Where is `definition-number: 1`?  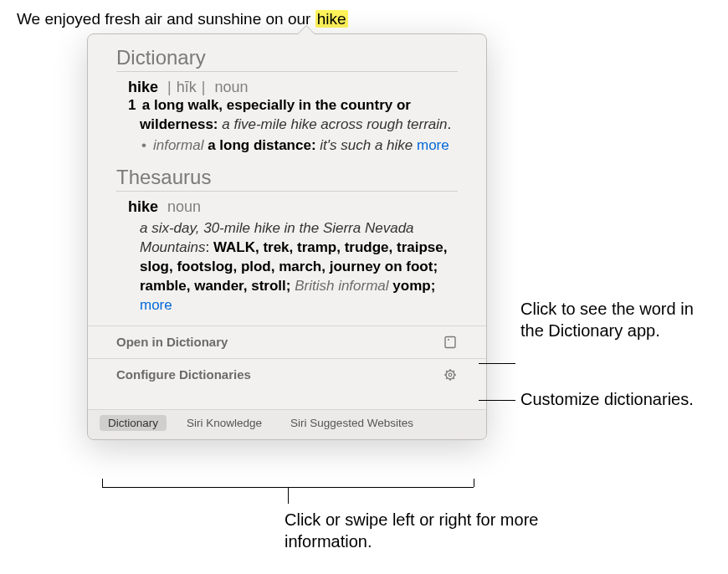
definition-number: 1 is located at coordinates (133, 105).